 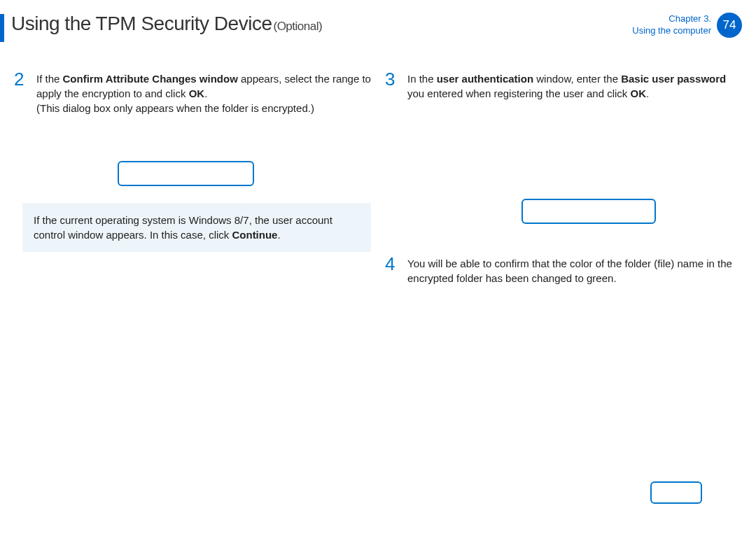 I want to click on chapter-info: Chapter 3. Using the computer, so click(x=672, y=25).